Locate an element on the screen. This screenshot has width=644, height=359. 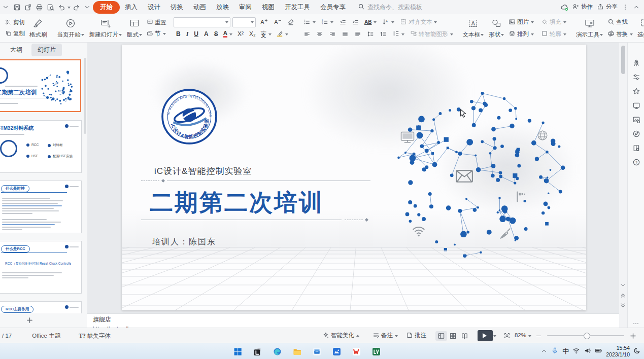
reset-button: 重置 is located at coordinates (156, 23).